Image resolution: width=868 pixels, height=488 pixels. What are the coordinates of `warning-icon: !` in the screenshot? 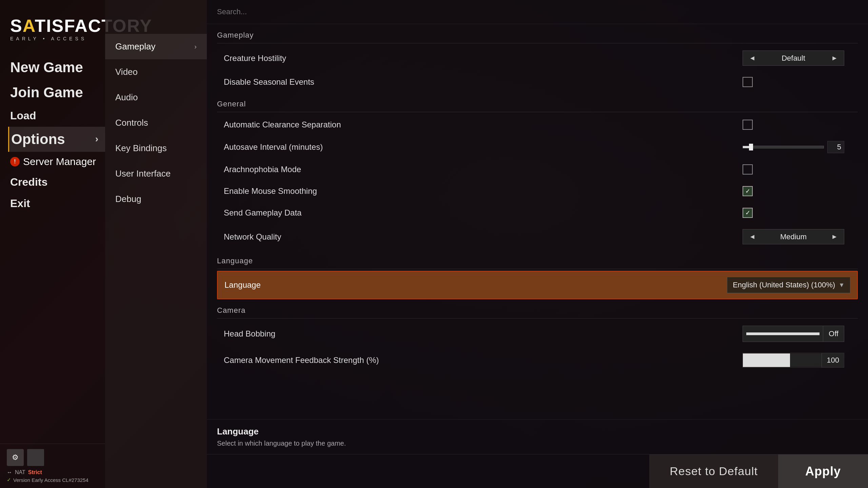 It's located at (15, 162).